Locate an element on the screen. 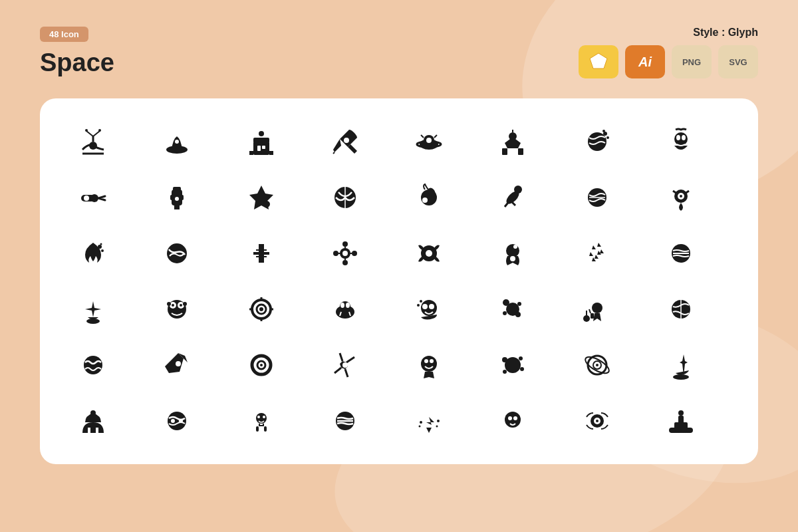 Image resolution: width=798 pixels, height=532 pixels. ai-button: Ai is located at coordinates (645, 62).